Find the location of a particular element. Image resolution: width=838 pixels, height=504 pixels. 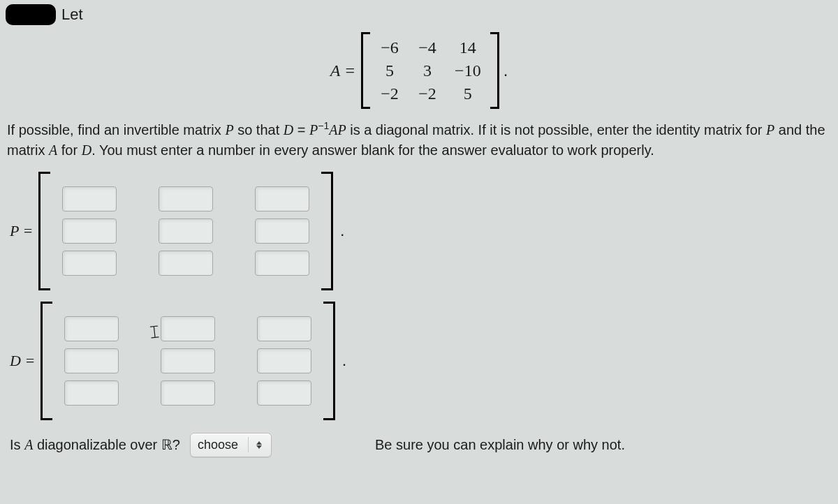

prompt-var-a: A is located at coordinates (53, 150).